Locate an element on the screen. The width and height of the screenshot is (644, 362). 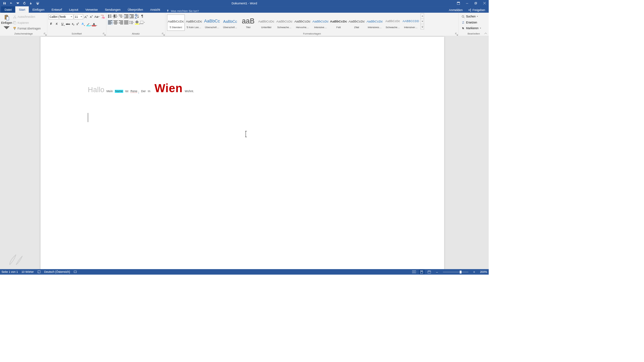
line-spacing-button is located at coordinates (131, 22).